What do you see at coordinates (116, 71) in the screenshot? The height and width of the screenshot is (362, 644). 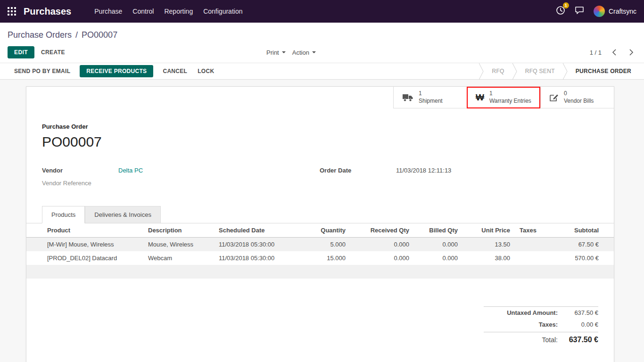 I see `receive-products-button: RECEIVE PRODUCTS` at bounding box center [116, 71].